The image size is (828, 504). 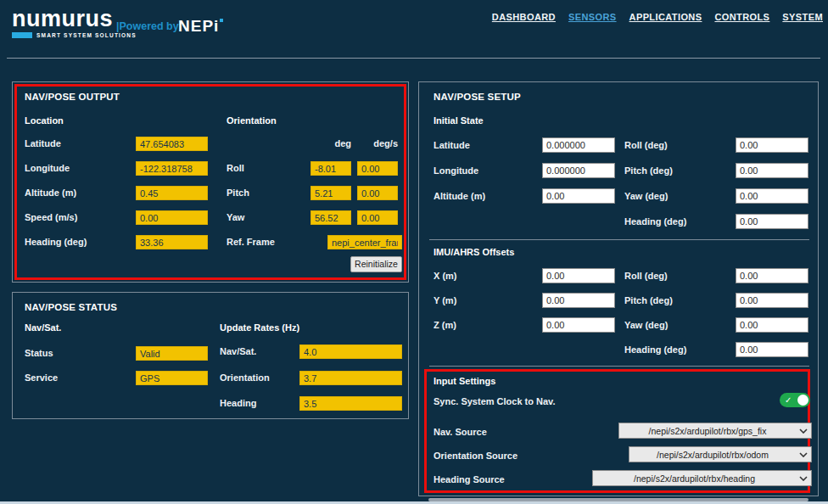 What do you see at coordinates (414, 58) in the screenshot?
I see `header-separator` at bounding box center [414, 58].